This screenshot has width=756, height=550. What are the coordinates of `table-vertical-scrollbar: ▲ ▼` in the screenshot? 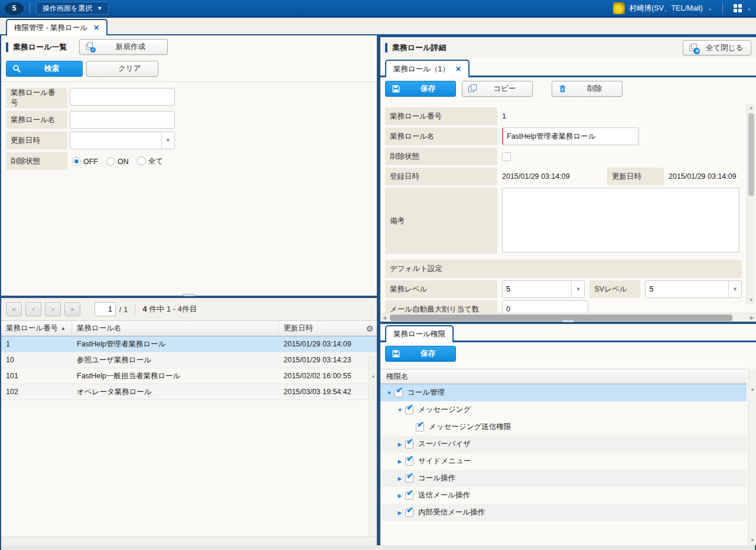 It's located at (373, 451).